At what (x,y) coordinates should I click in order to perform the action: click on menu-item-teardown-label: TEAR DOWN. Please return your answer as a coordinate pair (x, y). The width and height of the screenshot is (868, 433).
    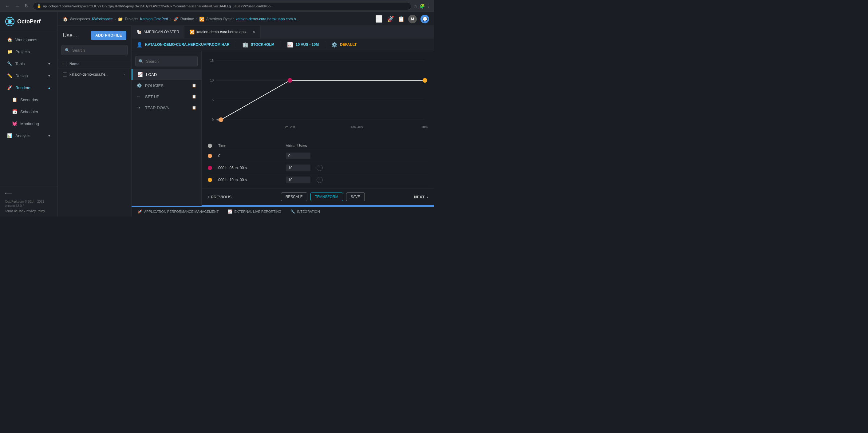
    Looking at the image, I should click on (157, 108).